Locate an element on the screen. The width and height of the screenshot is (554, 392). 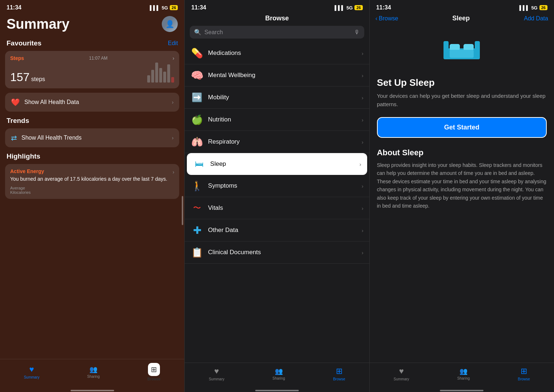
status-bar-1: 11:34 ▌▌▌ 5G 26 is located at coordinates (92, 7).